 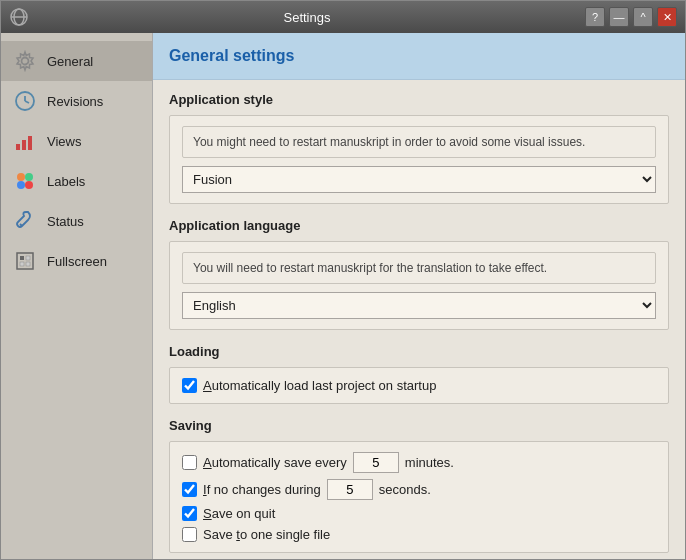 What do you see at coordinates (307, 18) in the screenshot?
I see `window-title: Settings` at bounding box center [307, 18].